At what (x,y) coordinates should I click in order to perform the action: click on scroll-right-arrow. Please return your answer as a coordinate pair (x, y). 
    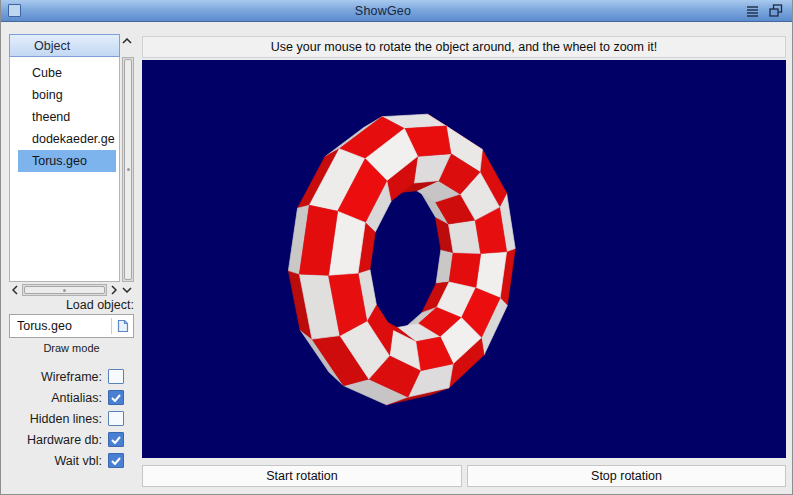
    Looking at the image, I should click on (114, 290).